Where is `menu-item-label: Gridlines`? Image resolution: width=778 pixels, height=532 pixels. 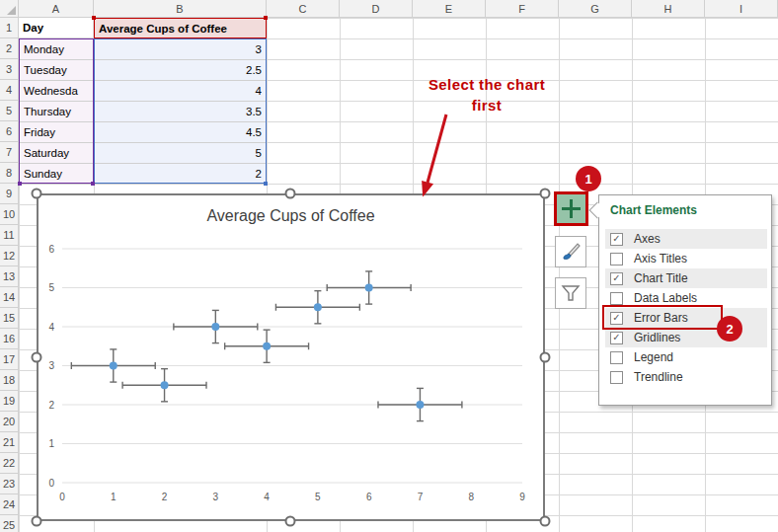 menu-item-label: Gridlines is located at coordinates (658, 338).